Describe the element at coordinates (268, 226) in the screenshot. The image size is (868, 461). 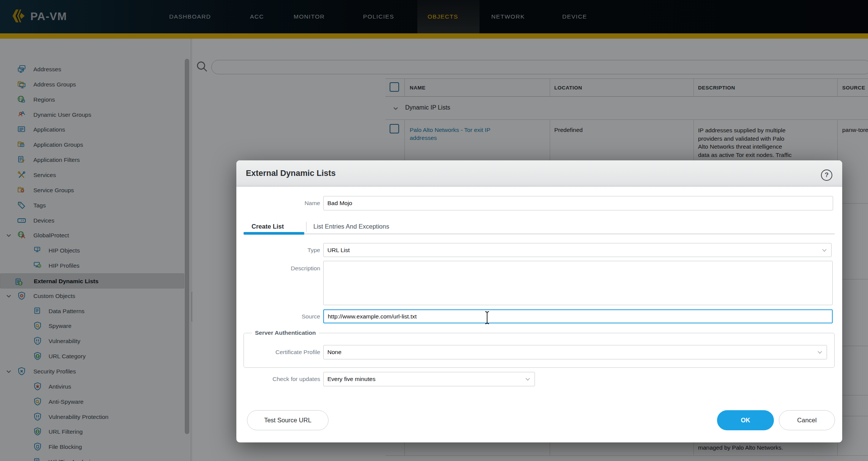
I see `tab-create-list: Create List` at that location.